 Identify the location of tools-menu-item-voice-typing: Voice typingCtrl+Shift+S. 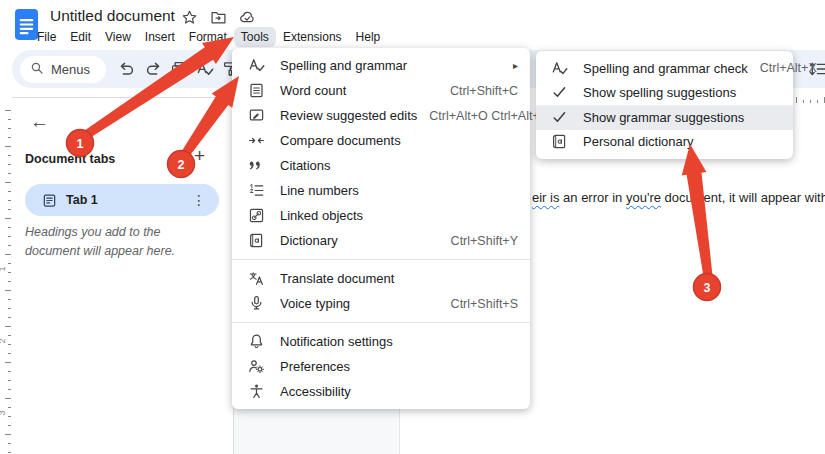
(381, 304).